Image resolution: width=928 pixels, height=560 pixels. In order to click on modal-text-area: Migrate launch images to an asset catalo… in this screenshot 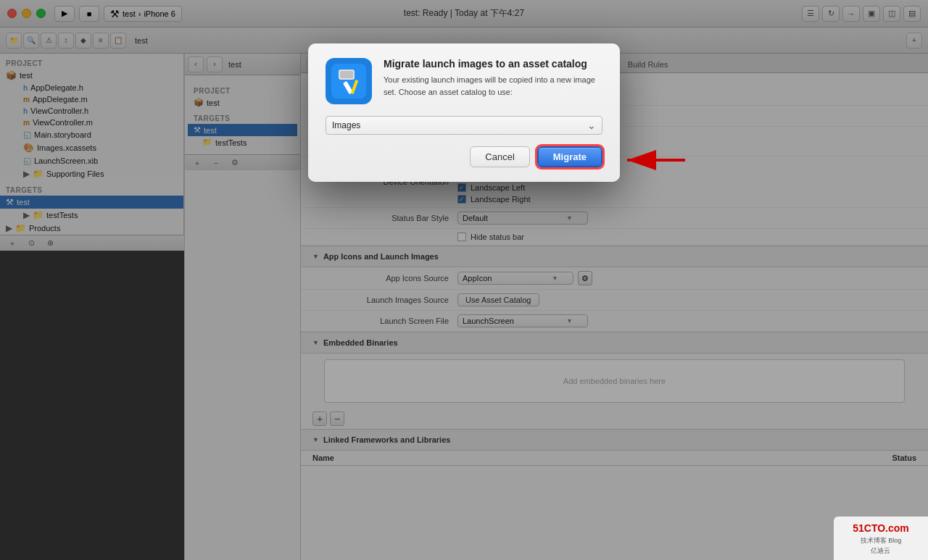, I will do `click(493, 78)`.